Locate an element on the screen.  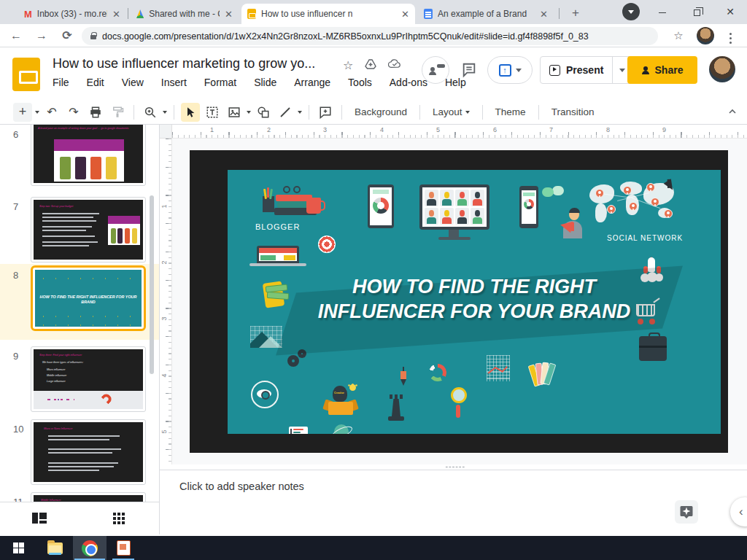
fountain-pen-icon is located at coordinates (403, 377).